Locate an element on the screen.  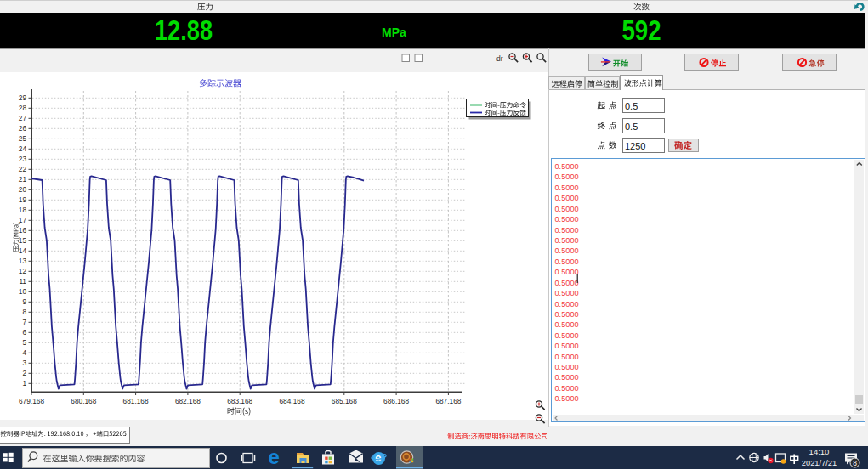
svg-text: 3 is located at coordinates (24, 363).